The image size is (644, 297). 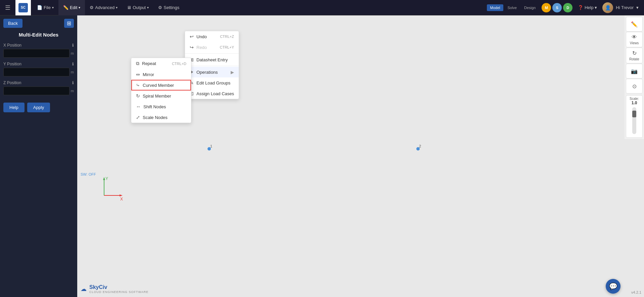 What do you see at coordinates (13, 23) in the screenshot?
I see `back-button: Back` at bounding box center [13, 23].